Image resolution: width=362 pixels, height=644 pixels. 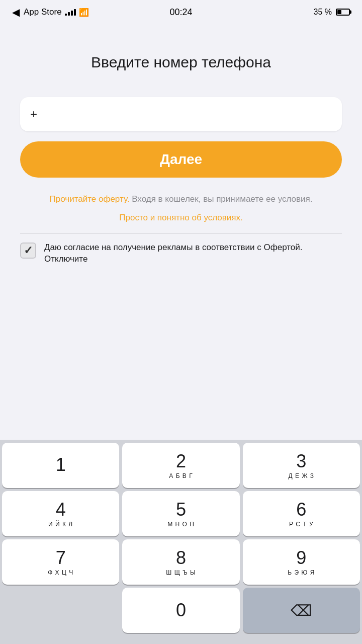 I want to click on carrier-label: App Store, so click(x=43, y=12).